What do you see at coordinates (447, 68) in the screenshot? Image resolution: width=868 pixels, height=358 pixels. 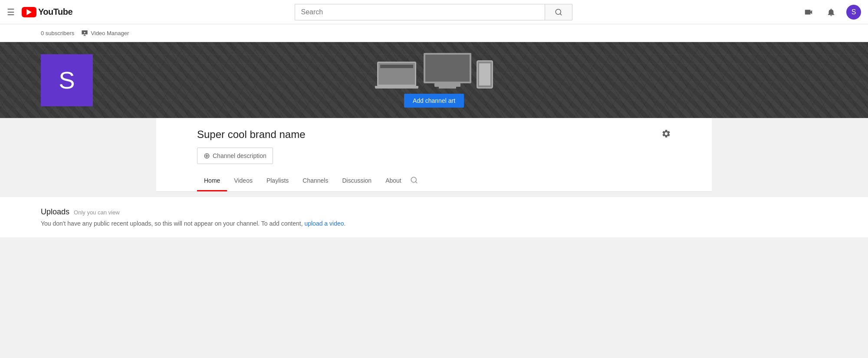 I see `tv-screen` at bounding box center [447, 68].